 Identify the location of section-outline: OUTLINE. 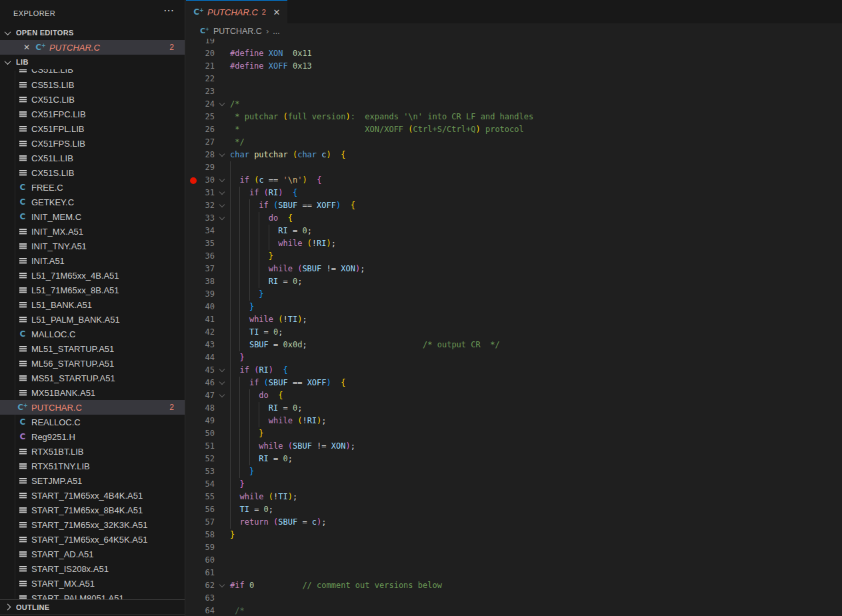
(92, 607).